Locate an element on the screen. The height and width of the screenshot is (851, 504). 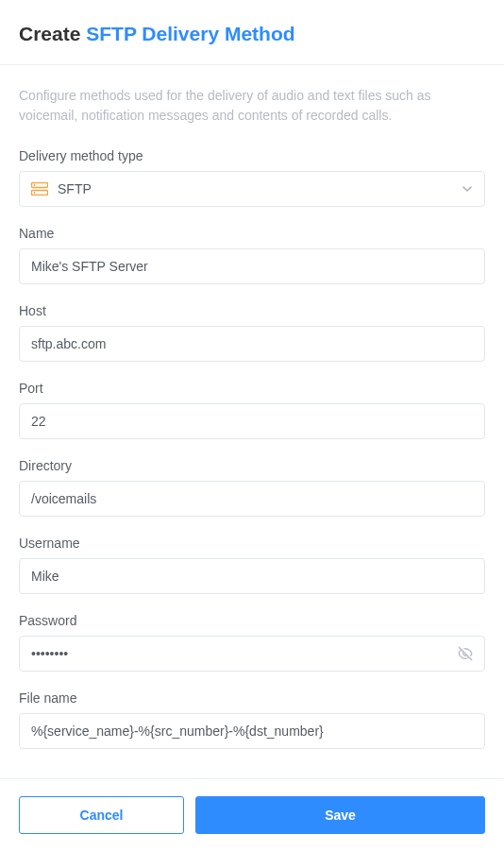
host-input is located at coordinates (252, 344).